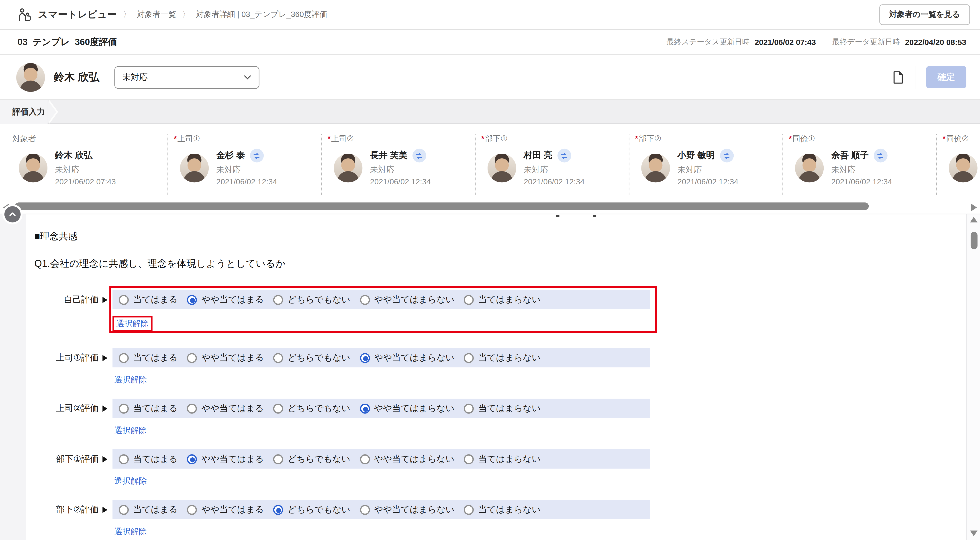 This screenshot has height=540, width=980. I want to click on vertical-scrollbar, so click(973, 377).